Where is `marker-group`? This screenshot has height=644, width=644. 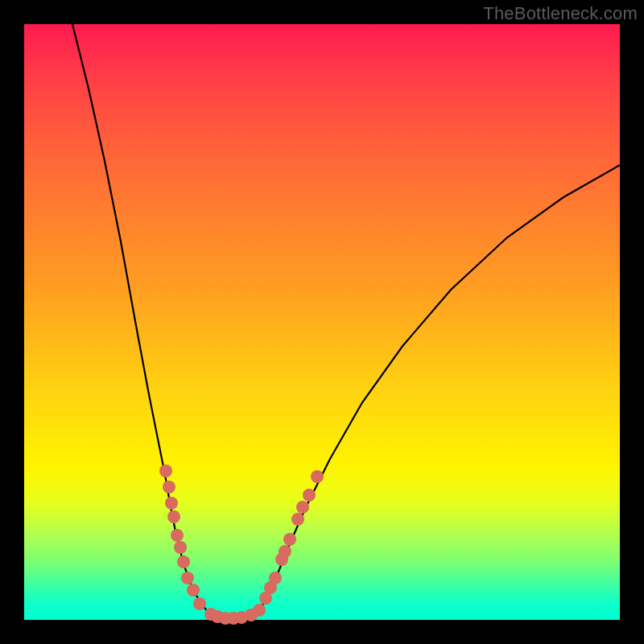 marker-group is located at coordinates (242, 544).